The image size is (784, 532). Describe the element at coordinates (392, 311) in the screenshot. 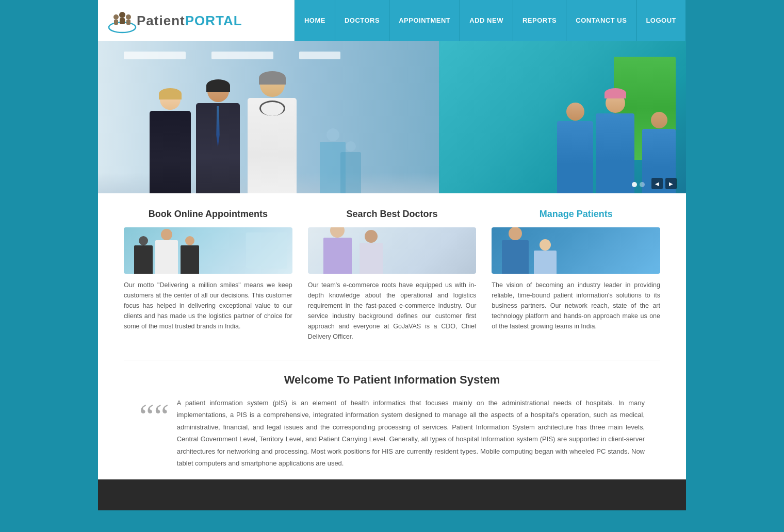

I see `feature-2-text: Our team's e-commerce roots have equippe…` at that location.